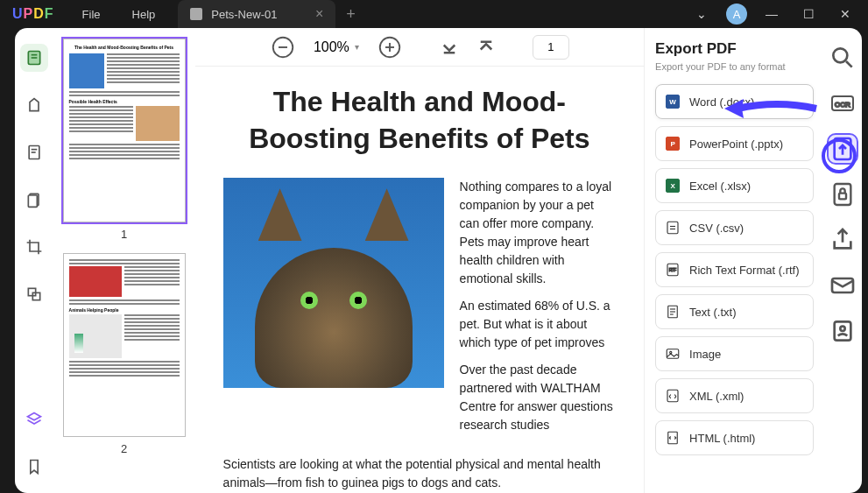  Describe the element at coordinates (673, 186) in the screenshot. I see `excel-icon: X` at that location.